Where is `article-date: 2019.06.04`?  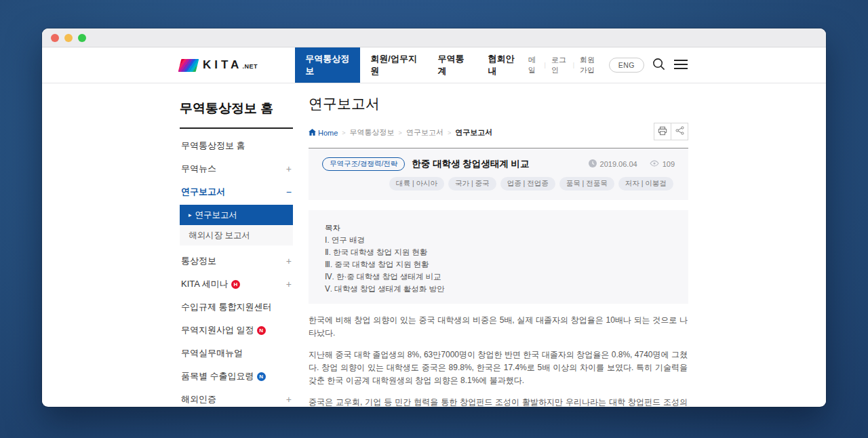
article-date: 2019.06.04 is located at coordinates (618, 164).